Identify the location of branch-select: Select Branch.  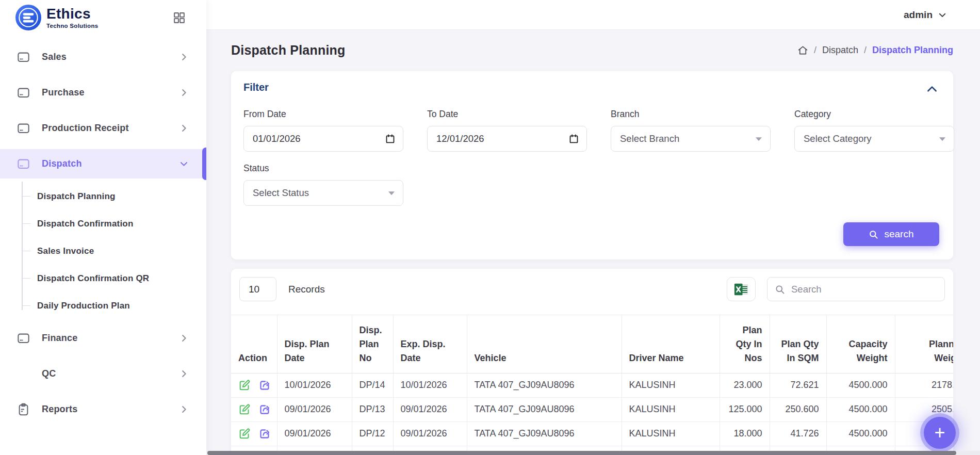
(691, 139).